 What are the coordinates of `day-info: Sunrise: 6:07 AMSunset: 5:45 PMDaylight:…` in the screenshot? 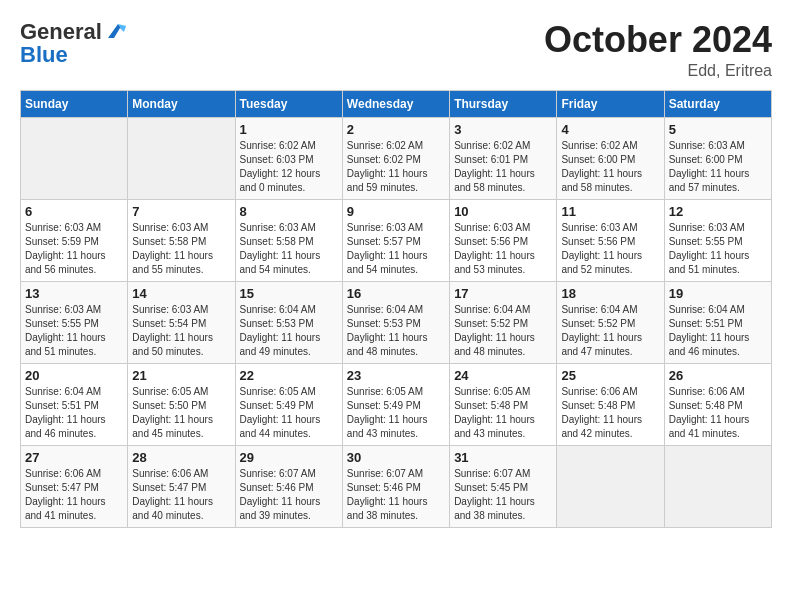 It's located at (503, 495).